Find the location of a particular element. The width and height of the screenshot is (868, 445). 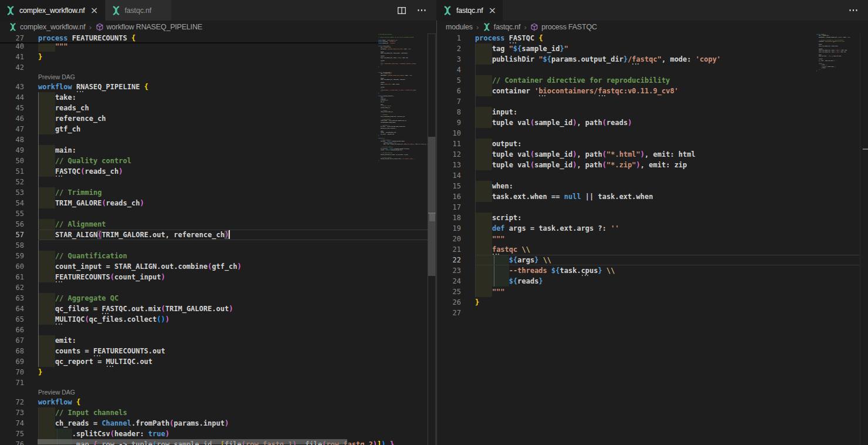

breadcrumb-item: workflow RNASEQ_PIPELINE is located at coordinates (149, 27).